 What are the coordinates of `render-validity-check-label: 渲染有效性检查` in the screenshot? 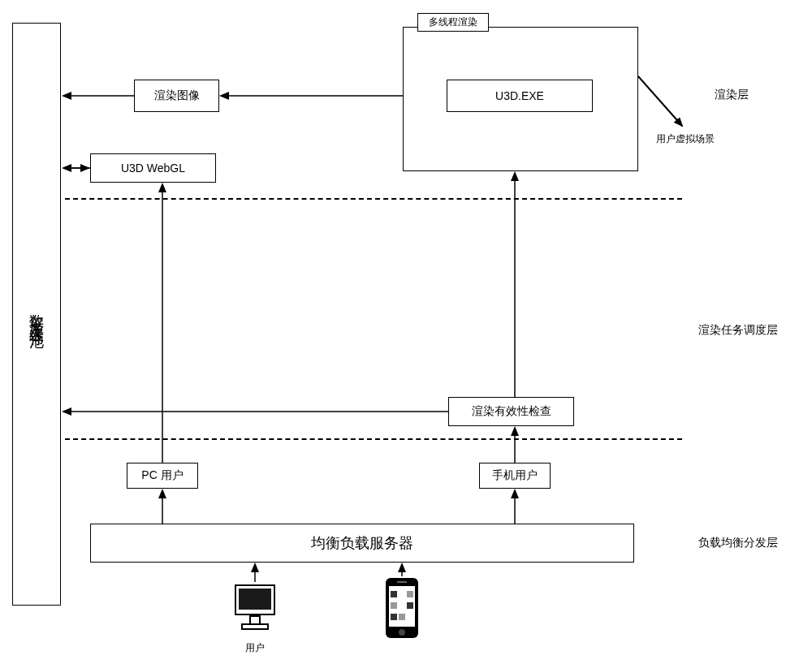 It's located at (512, 412).